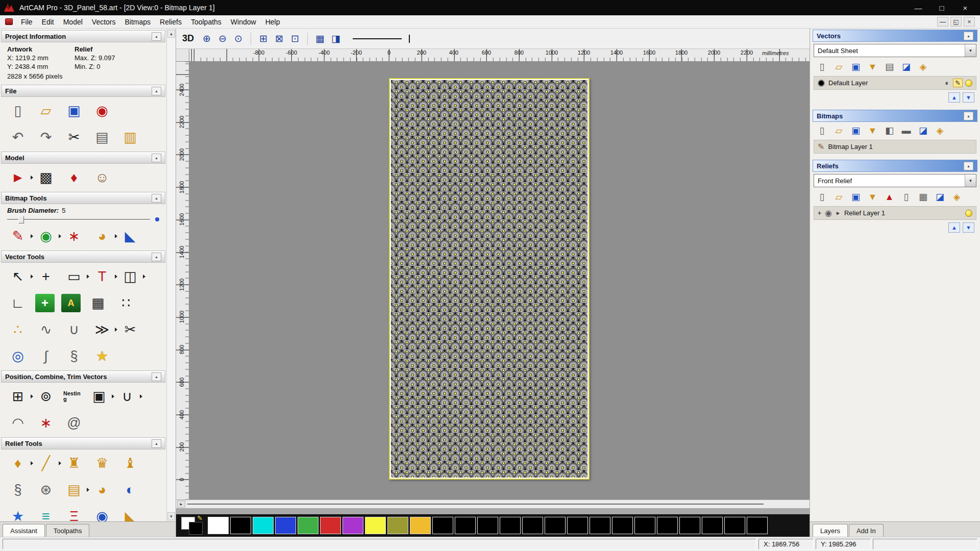 Image resolution: width=980 pixels, height=551 pixels. I want to click on save-model-icon: ▣, so click(74, 111).